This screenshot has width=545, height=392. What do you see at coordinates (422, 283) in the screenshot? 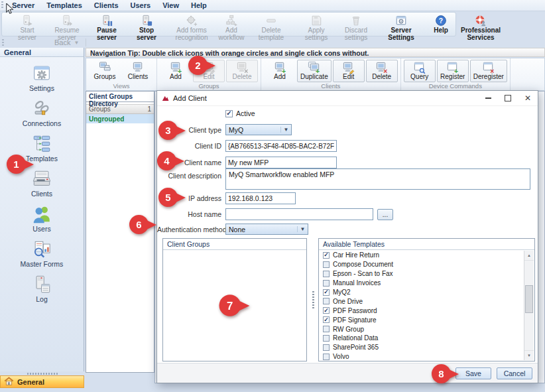
I see `template-row-manual-invoices: Manual Invoices` at bounding box center [422, 283].